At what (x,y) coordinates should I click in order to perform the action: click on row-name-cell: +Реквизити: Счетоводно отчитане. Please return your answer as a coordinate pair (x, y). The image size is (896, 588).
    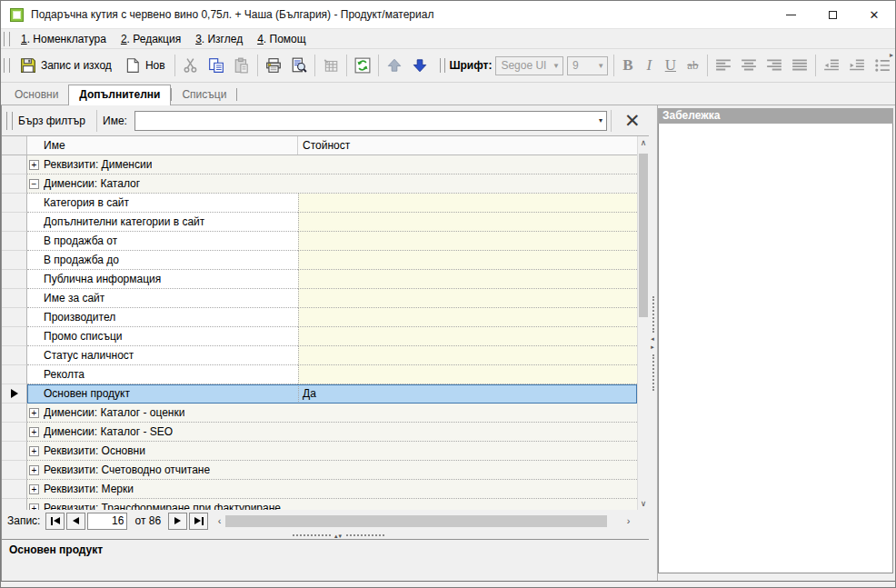
    Looking at the image, I should click on (333, 471).